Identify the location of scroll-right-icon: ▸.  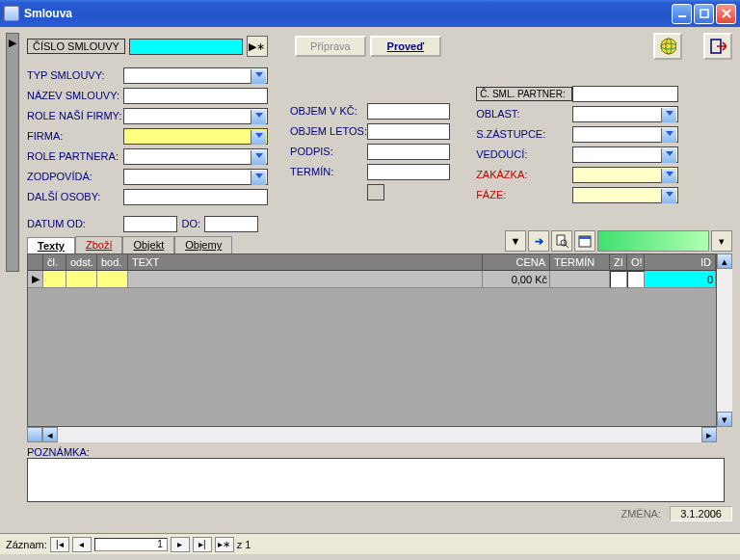
(709, 435).